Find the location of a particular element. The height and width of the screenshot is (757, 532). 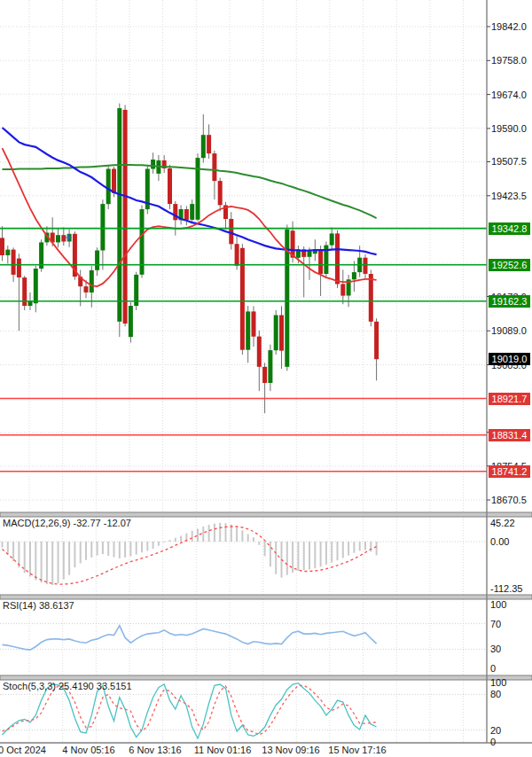

time-axis-label: 4 Nov 05:16 is located at coordinates (89, 750).